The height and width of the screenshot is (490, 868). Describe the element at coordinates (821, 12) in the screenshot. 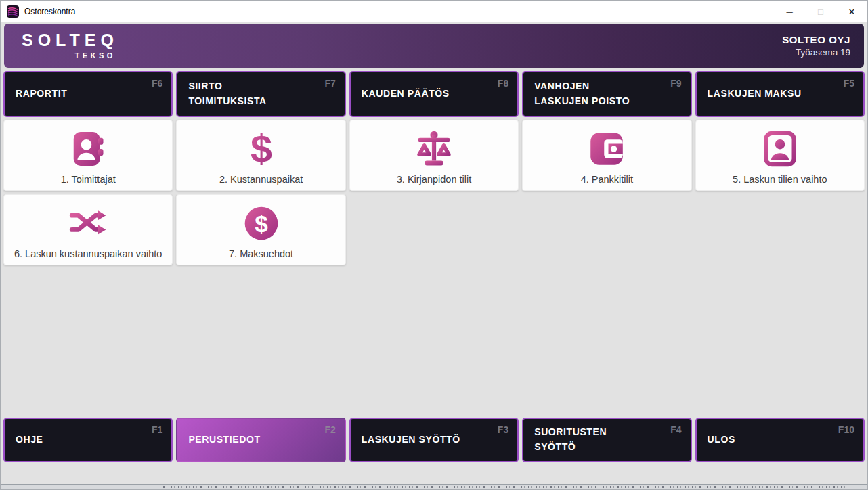

I see `maximize-icon: □` at that location.